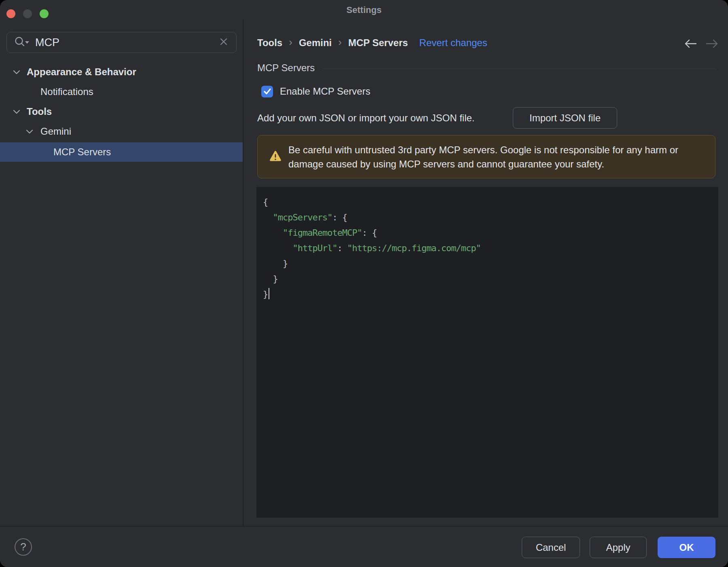 The image size is (728, 567). Describe the element at coordinates (487, 233) in the screenshot. I see `code-line: "figmaRemoteMCP": {` at that location.